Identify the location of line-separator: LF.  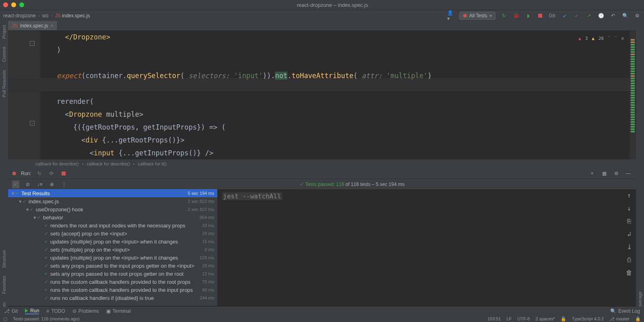
(509, 319).